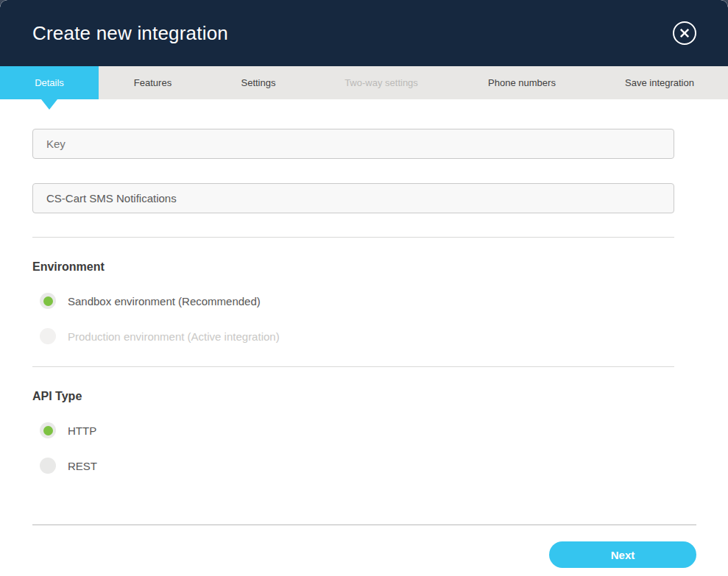 This screenshot has height=576, width=728. What do you see at coordinates (48, 466) in the screenshot?
I see `radio-unselected-icon` at bounding box center [48, 466].